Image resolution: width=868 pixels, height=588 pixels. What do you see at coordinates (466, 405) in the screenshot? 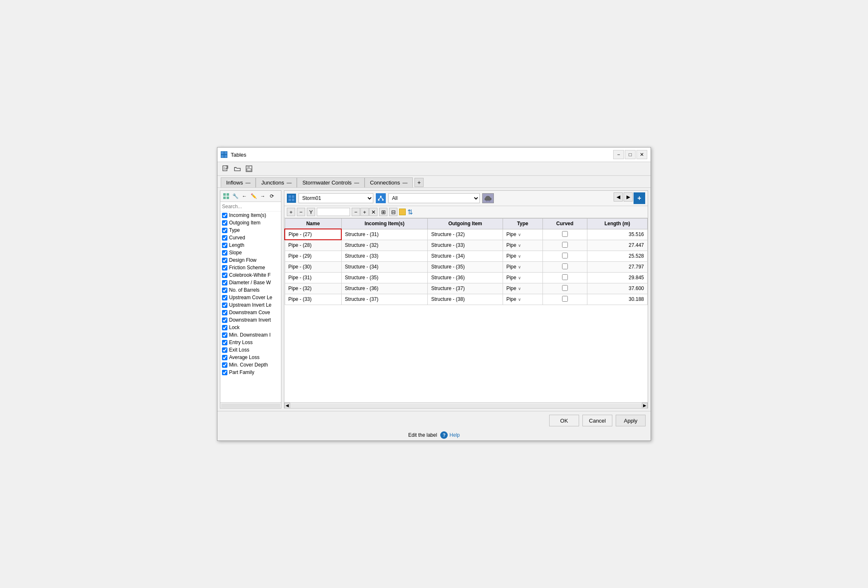
I see `horizontal-scrollbar: ◀ ▶` at bounding box center [466, 405].